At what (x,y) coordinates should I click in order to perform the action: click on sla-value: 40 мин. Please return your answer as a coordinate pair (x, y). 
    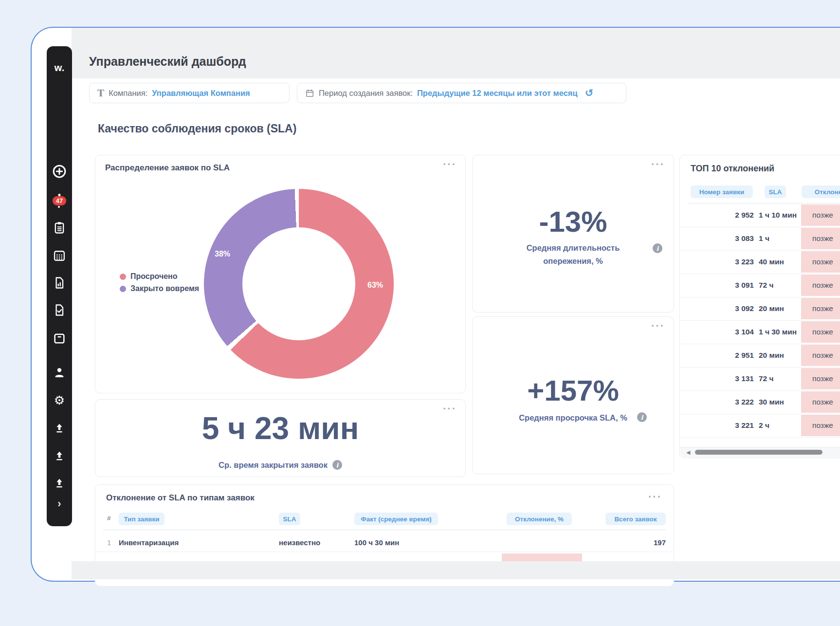
    Looking at the image, I should click on (771, 262).